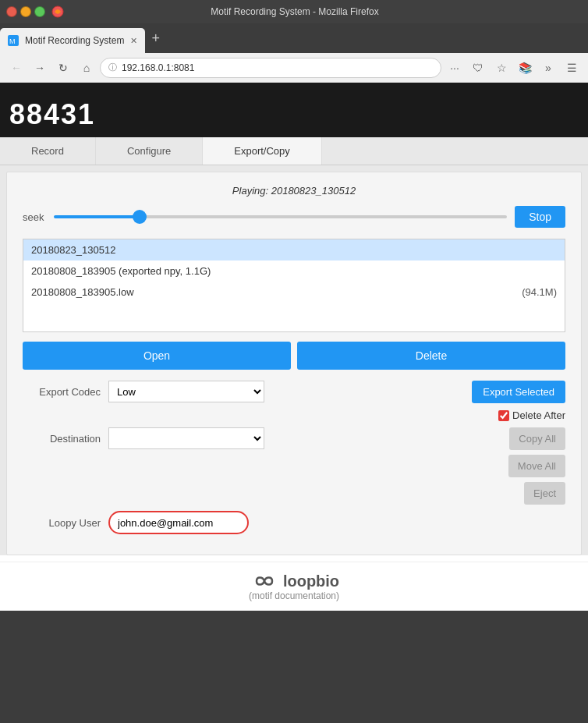 This screenshot has height=723, width=588. What do you see at coordinates (62, 523) in the screenshot?
I see `loopy-user-label: Loopy User` at bounding box center [62, 523].